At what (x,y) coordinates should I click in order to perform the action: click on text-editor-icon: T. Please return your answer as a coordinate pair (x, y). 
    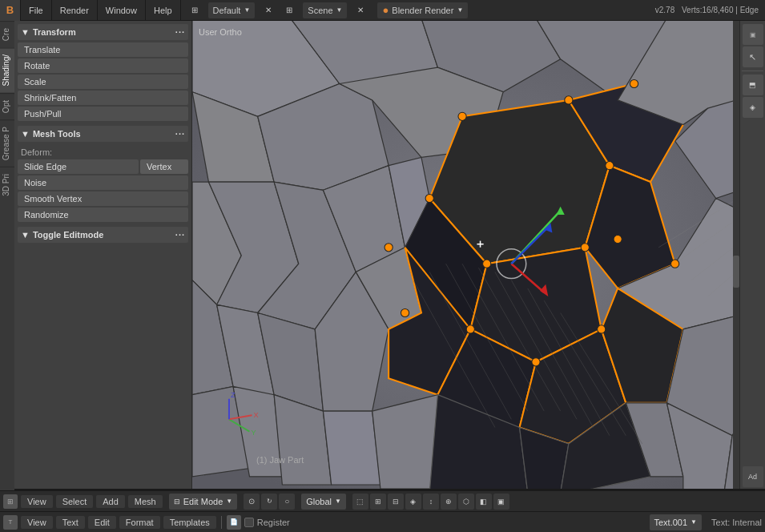
    Looking at the image, I should click on (10, 522).